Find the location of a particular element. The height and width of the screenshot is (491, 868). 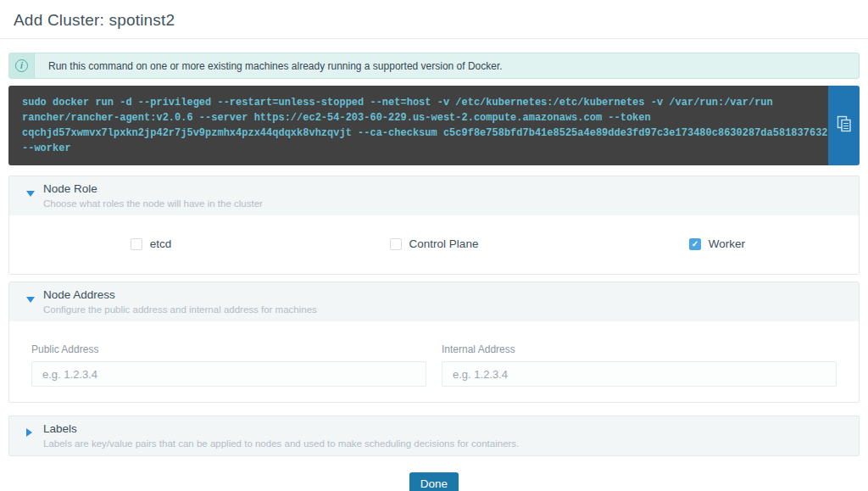

section-node-role-body: ✓ etcd ✓ Control Plane ✓ Worker is located at coordinates (434, 244).